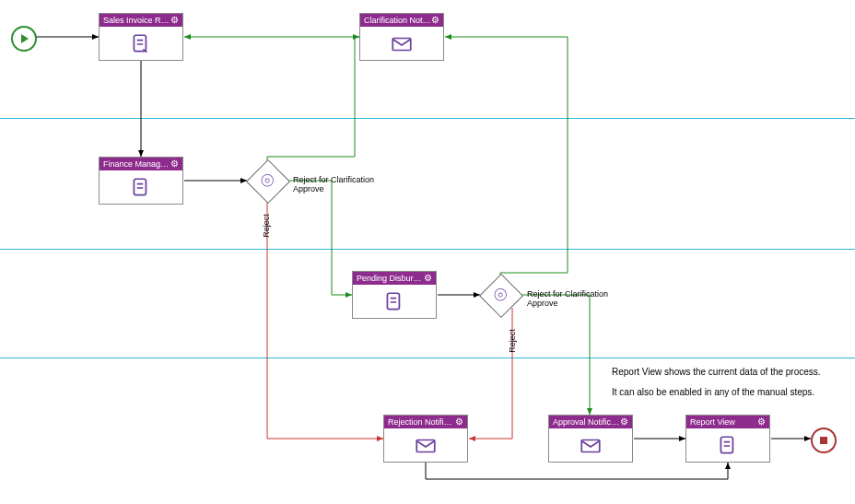 The height and width of the screenshot is (504, 855). Describe the element at coordinates (500, 295) in the screenshot. I see `gateway-2: ⦾` at that location.